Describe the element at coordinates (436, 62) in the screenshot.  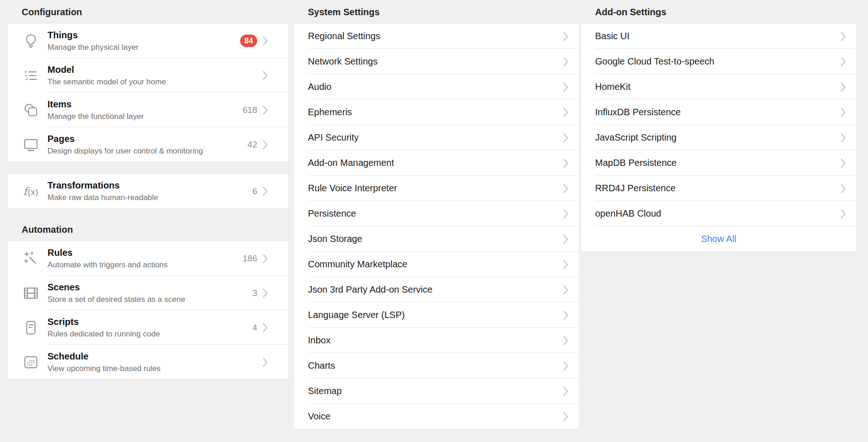
I see `list-item-network-settings: Network Settings` at that location.